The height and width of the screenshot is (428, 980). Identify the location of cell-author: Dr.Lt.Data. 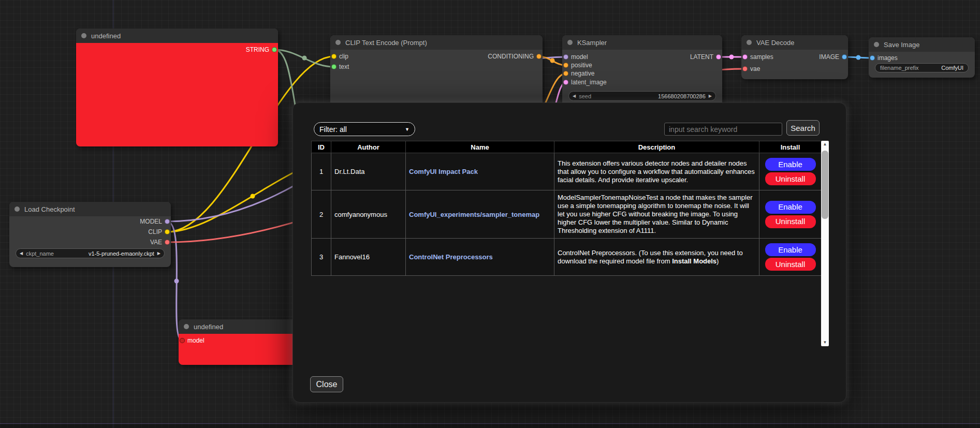
(369, 172).